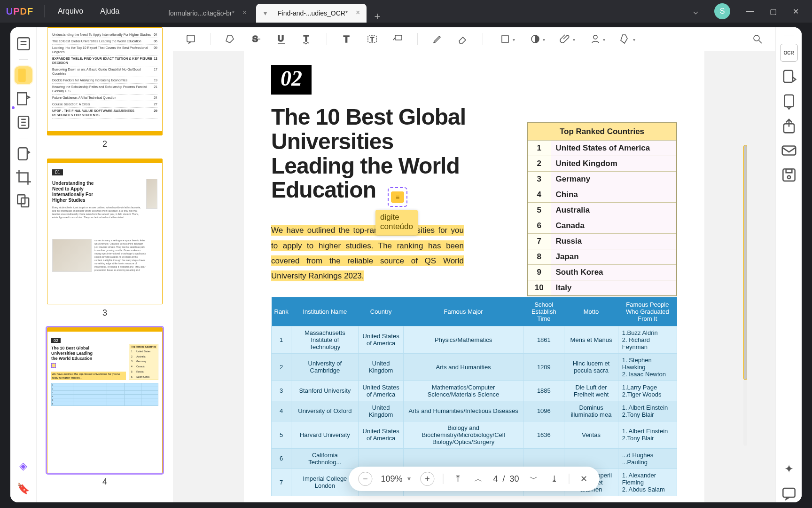 The width and height of the screenshot is (812, 508). What do you see at coordinates (796, 11) in the screenshot?
I see `close-window-button: ✕` at bounding box center [796, 11].